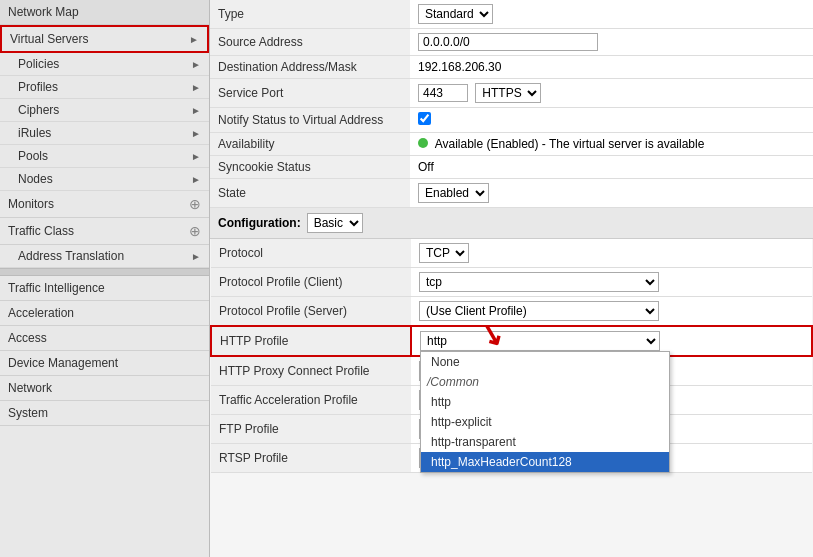 This screenshot has width=813, height=557. Describe the element at coordinates (104, 364) in the screenshot. I see `sidebar-item-device-management: Device Management` at that location.